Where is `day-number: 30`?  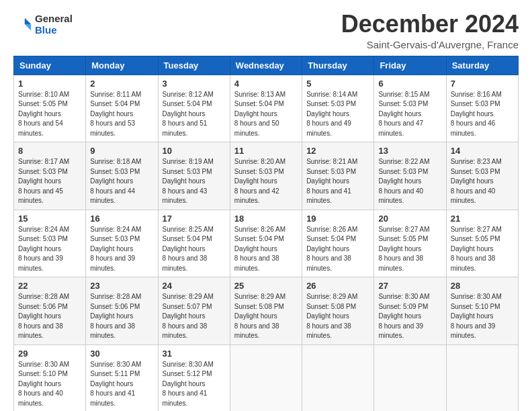
day-number: 30 is located at coordinates (122, 353).